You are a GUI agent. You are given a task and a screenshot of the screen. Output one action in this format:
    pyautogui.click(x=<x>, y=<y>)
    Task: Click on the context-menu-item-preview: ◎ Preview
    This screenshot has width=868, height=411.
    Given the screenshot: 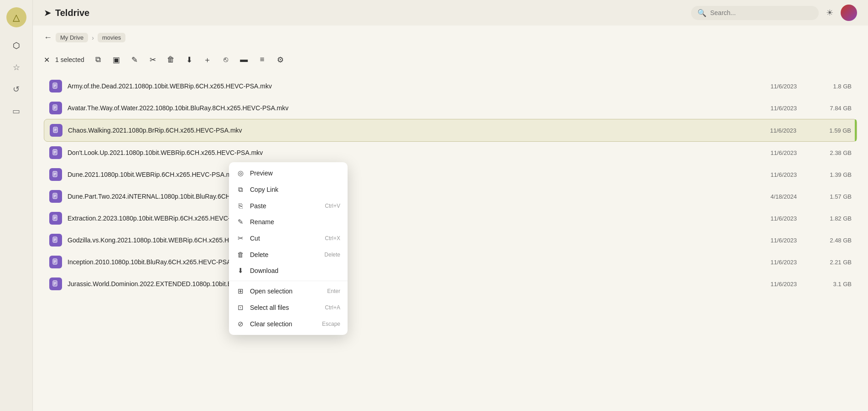 What is the action you would take?
    pyautogui.click(x=288, y=173)
    